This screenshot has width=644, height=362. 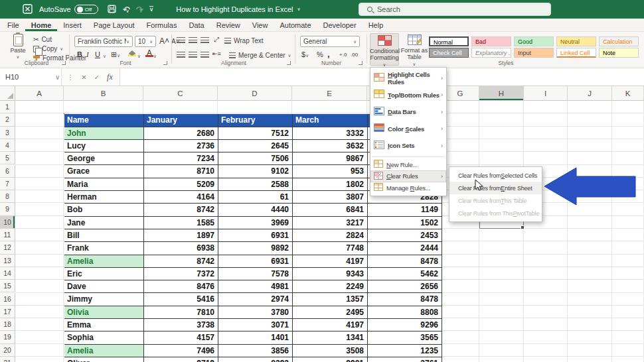 I want to click on table-cell-value: 1585, so click(x=181, y=223).